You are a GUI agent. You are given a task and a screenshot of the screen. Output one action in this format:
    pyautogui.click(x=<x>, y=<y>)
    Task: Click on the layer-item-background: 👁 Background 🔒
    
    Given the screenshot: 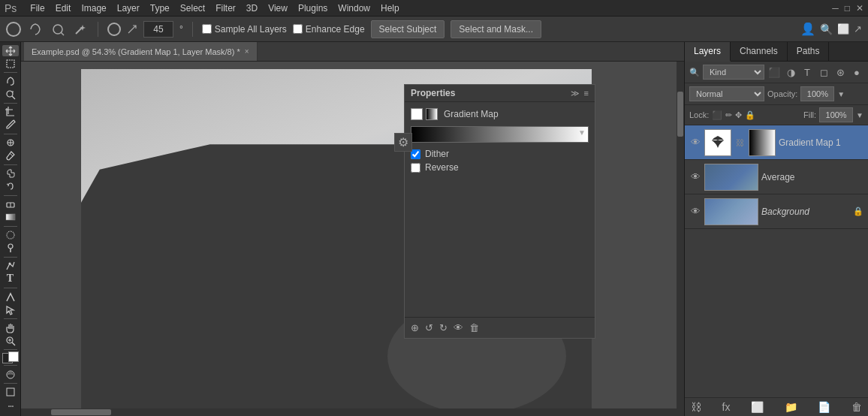 What is the action you would take?
    pyautogui.click(x=776, y=212)
    